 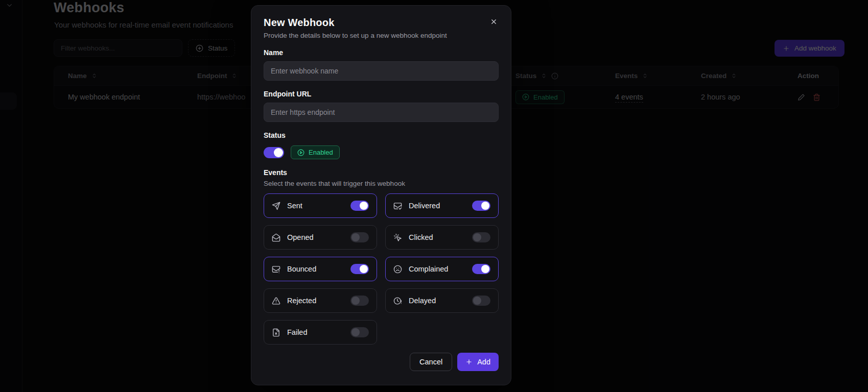 I want to click on status-label: Status, so click(x=381, y=135).